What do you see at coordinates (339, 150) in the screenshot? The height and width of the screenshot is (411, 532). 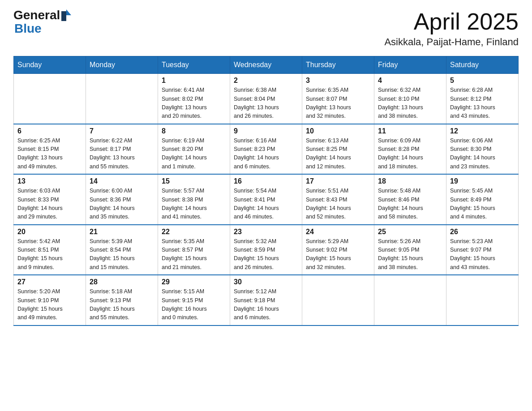 I see `calendar-cell: 10Sunrise: 6:13 AMSunset: 8:25 PMDayligh…` at bounding box center [339, 150].